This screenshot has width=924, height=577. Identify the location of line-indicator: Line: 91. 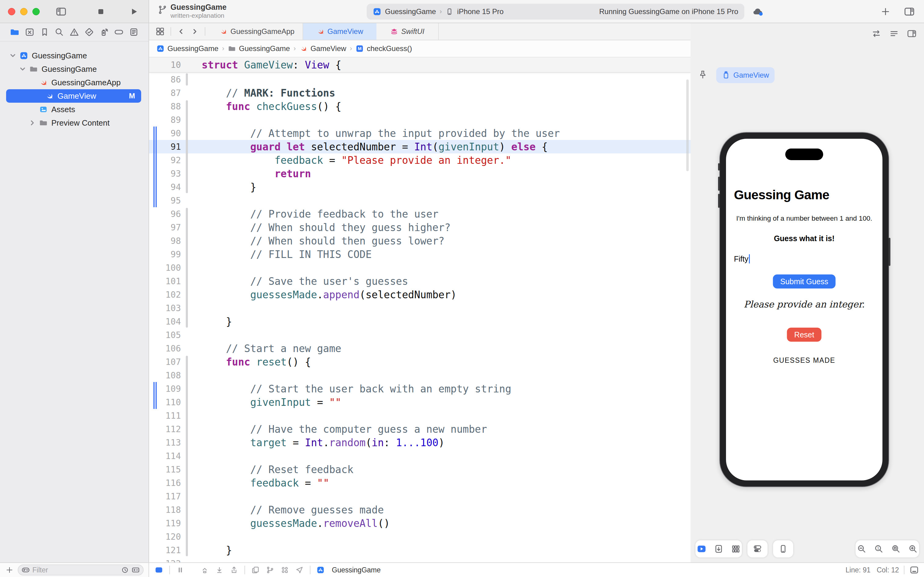
(858, 570).